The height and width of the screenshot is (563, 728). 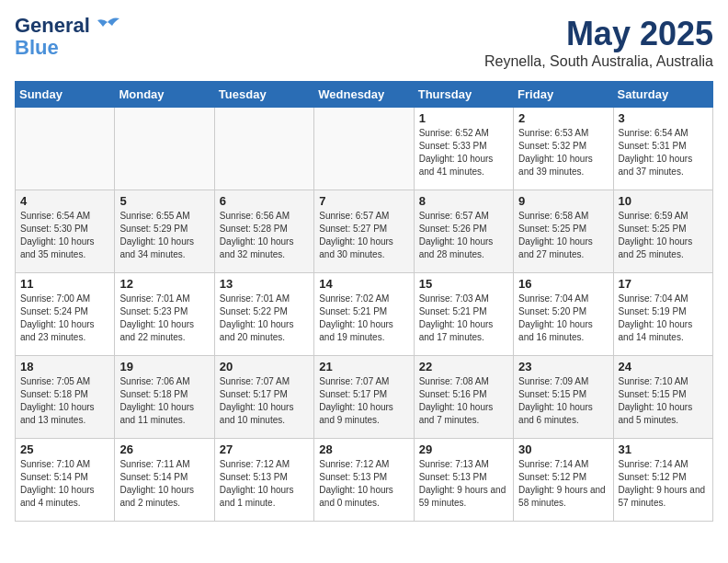 I want to click on sunset-text: Sunset: 5:28 PM, so click(x=254, y=228).